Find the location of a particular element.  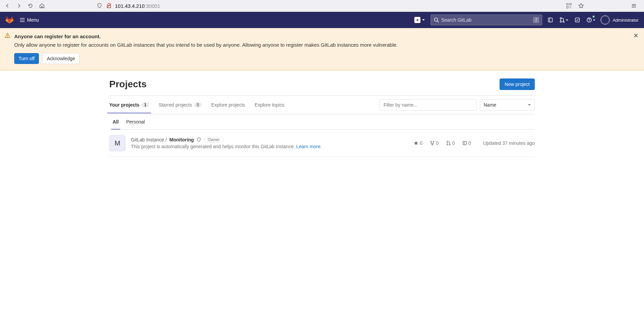

browser-back-button is located at coordinates (7, 6).